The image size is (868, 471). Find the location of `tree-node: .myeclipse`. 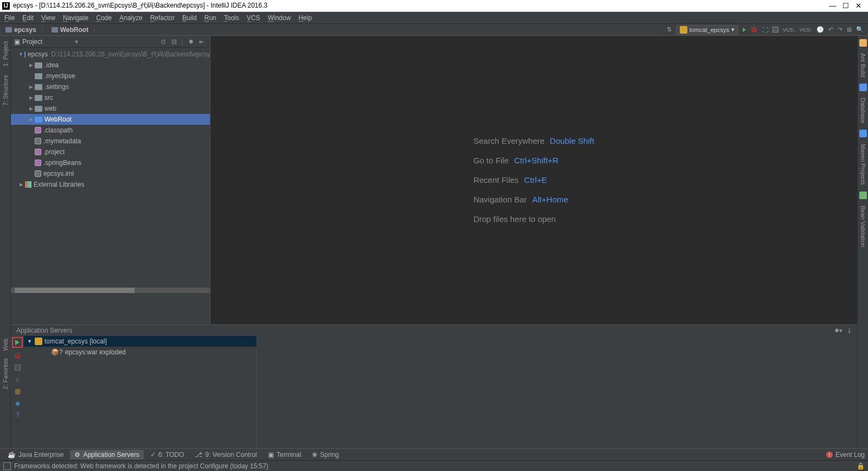

tree-node: .myeclipse is located at coordinates (111, 76).